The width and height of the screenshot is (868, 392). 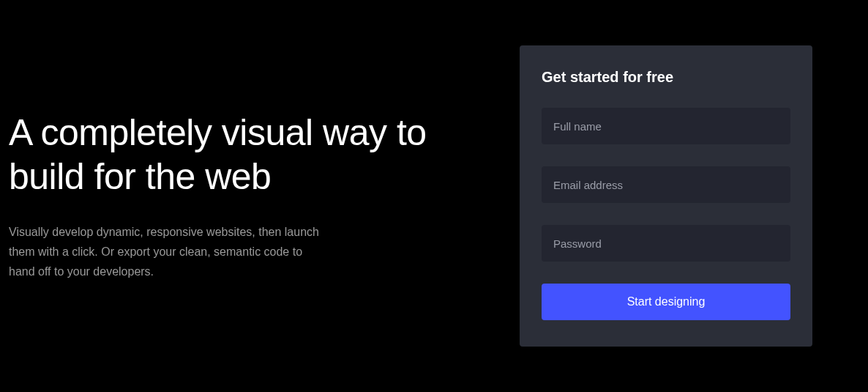 I want to click on email-input, so click(x=666, y=185).